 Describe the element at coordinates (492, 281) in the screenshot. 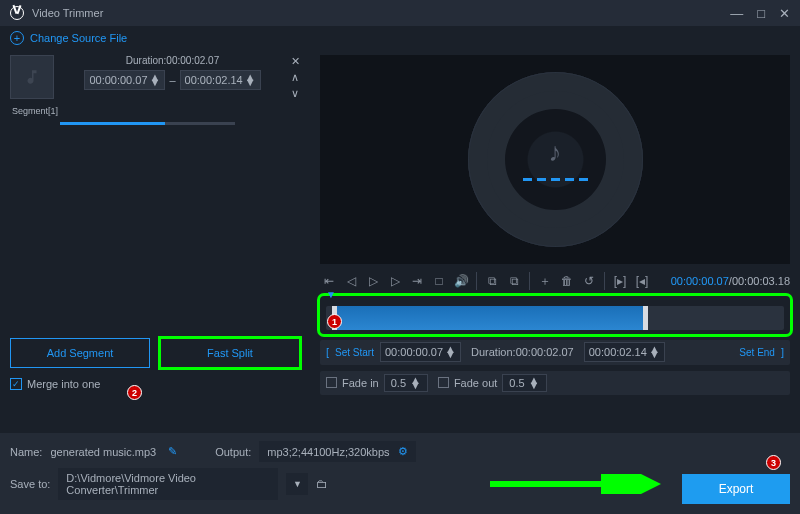

I see `copy-icon: ⧉` at that location.